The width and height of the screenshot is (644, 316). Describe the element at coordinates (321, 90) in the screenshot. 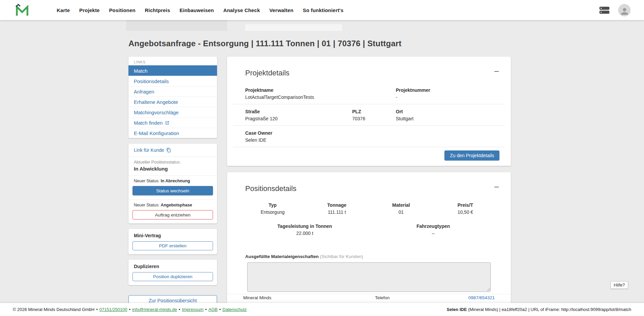

I see `field-label: Projektname` at that location.